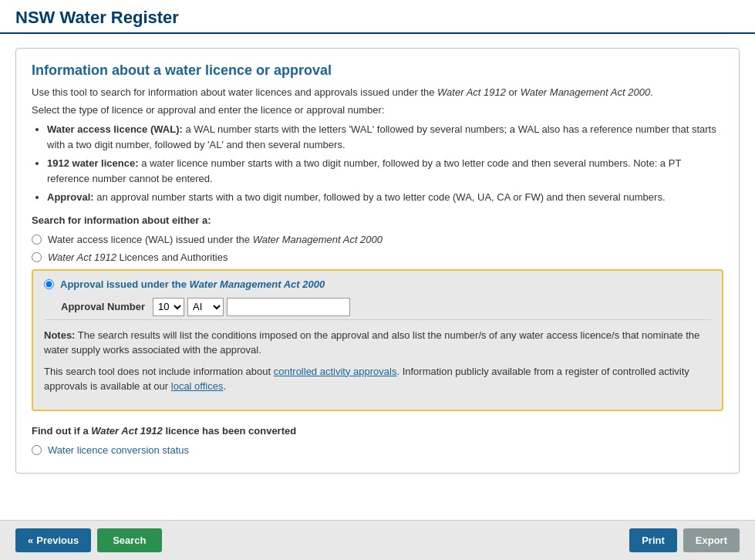  Describe the element at coordinates (215, 239) in the screenshot. I see `radio-wal-label: Water access licence (WAL) issued under …` at that location.